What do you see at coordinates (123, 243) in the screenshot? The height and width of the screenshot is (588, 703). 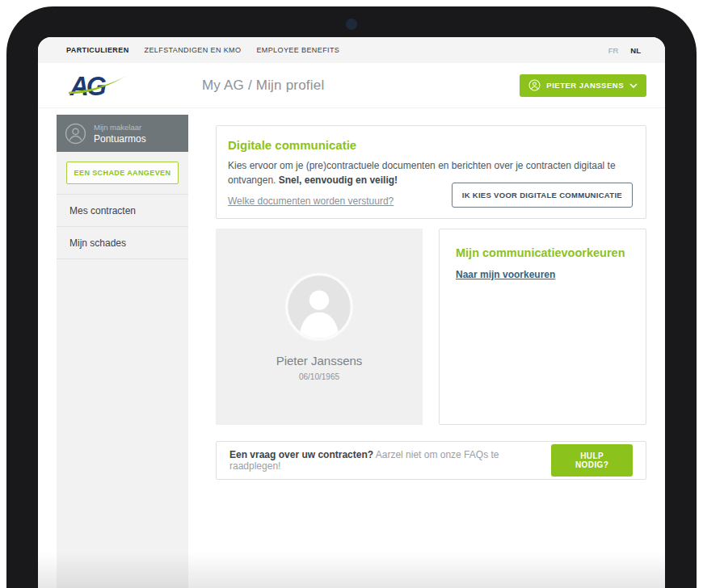 I see `sidebar-item-schades: Mijn schades` at bounding box center [123, 243].